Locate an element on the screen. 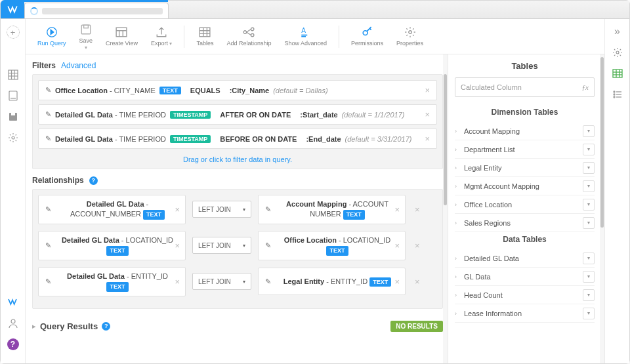  table-item: ›Detailed GL Data▾ is located at coordinates (525, 258).